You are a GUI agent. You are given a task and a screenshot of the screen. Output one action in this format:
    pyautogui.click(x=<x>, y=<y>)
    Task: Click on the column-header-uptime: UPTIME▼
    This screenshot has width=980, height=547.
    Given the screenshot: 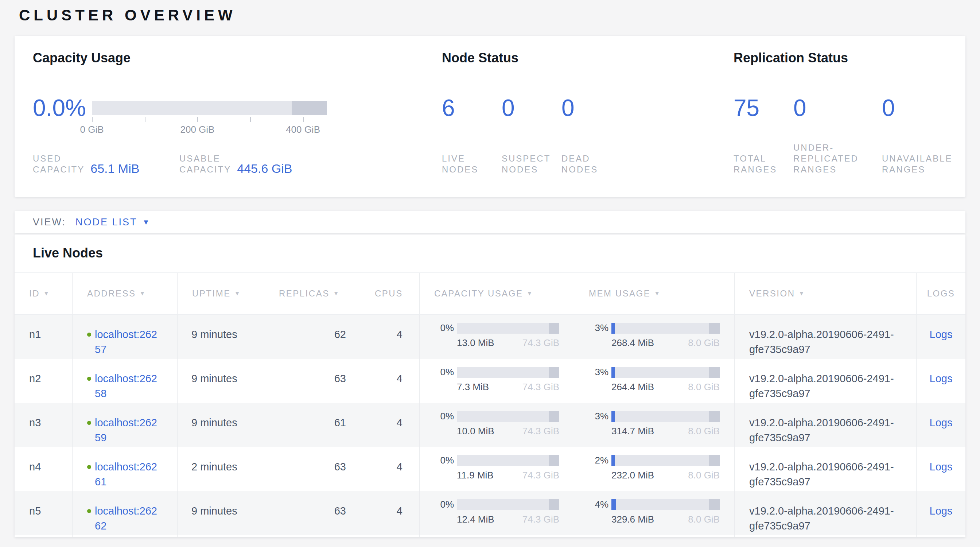 What is the action you would take?
    pyautogui.click(x=221, y=294)
    